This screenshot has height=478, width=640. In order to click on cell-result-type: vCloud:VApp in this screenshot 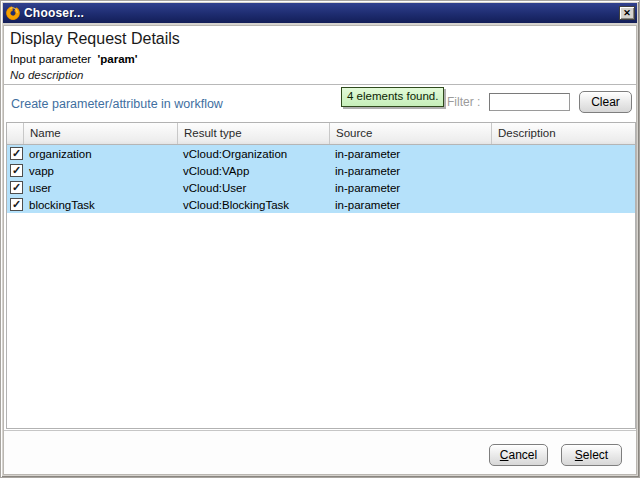, I will do `click(253, 171)`.